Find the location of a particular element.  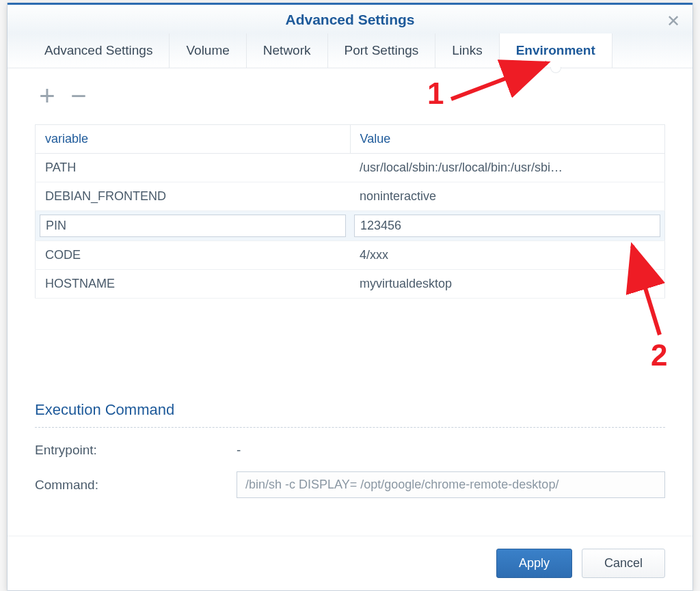

cancel-button: Cancel is located at coordinates (623, 563).